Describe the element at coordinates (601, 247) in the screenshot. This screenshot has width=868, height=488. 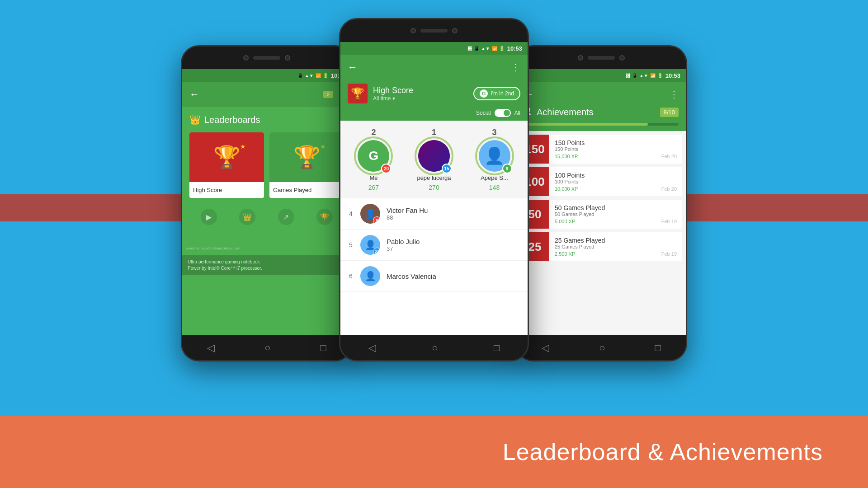
I see `achievement-item-25: 25 25 Games Played 25 Games Played 2,500…` at that location.